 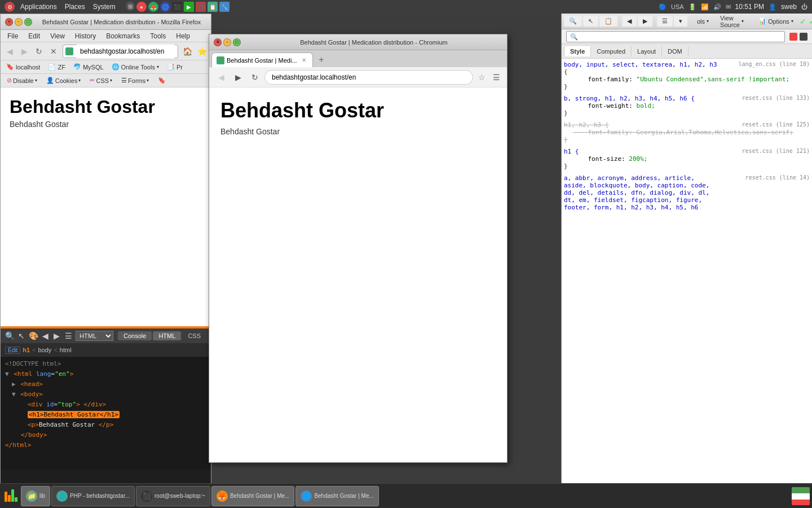 What do you see at coordinates (173, 496) in the screenshot?
I see `taskbar-terminal-btn: ⬛ root@sweb-laptop:~` at bounding box center [173, 496].